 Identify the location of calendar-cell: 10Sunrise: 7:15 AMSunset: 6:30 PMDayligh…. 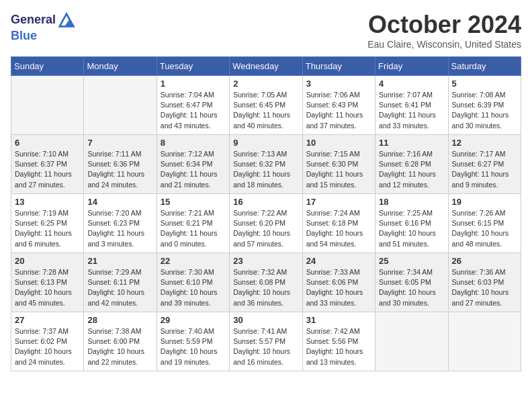
(339, 165).